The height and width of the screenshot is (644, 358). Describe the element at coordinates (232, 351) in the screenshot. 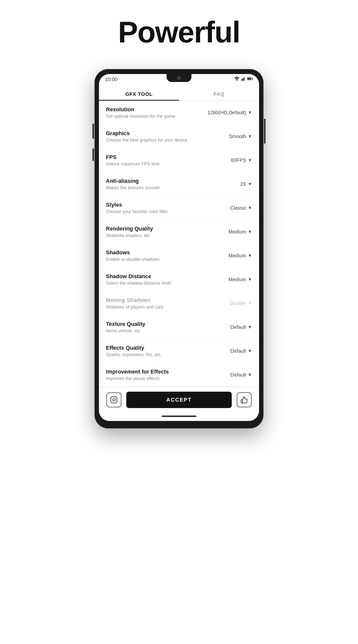

I see `setting-right-effects-quality: Default ▼` at that location.